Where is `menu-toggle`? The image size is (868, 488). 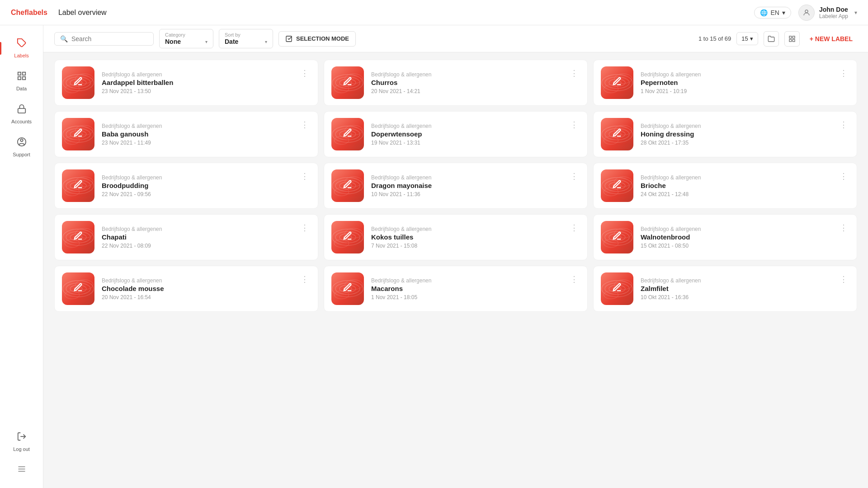
menu-toggle is located at coordinates (22, 470).